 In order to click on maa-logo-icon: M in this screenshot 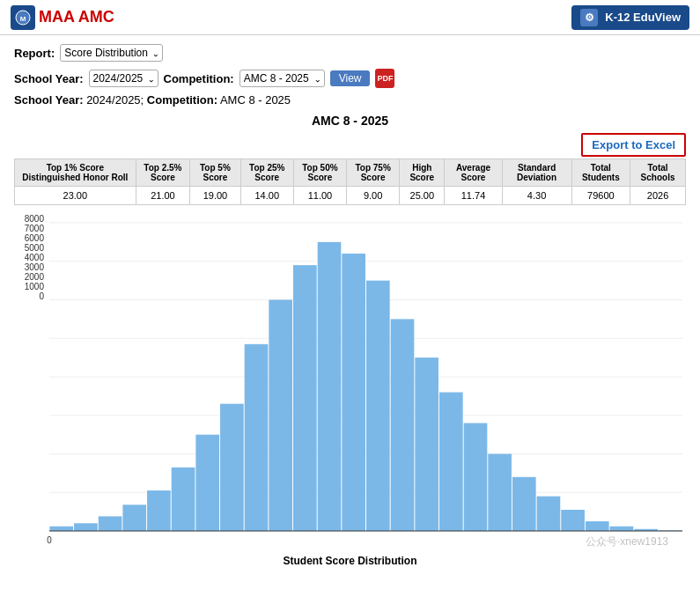, I will do `click(23, 18)`.